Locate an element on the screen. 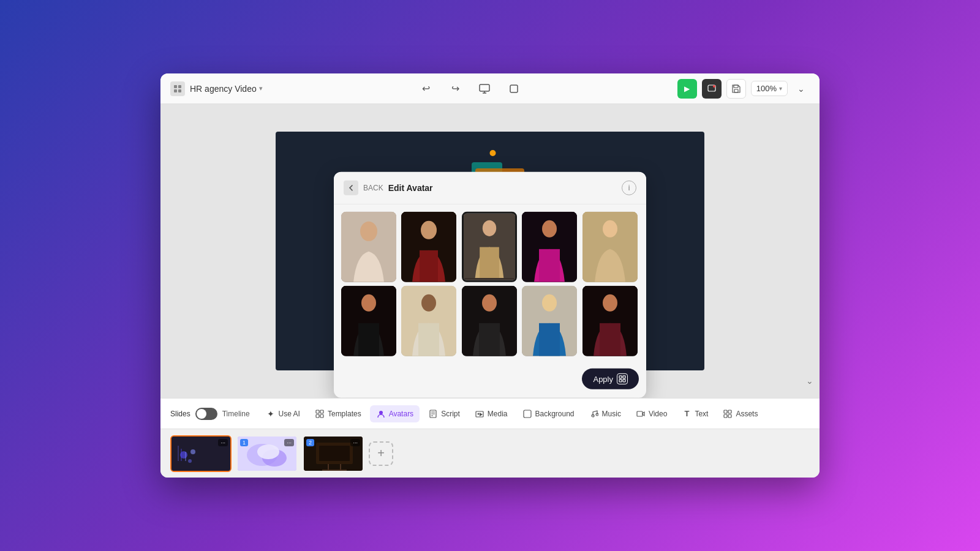  slide-num-2: 1 is located at coordinates (244, 443).